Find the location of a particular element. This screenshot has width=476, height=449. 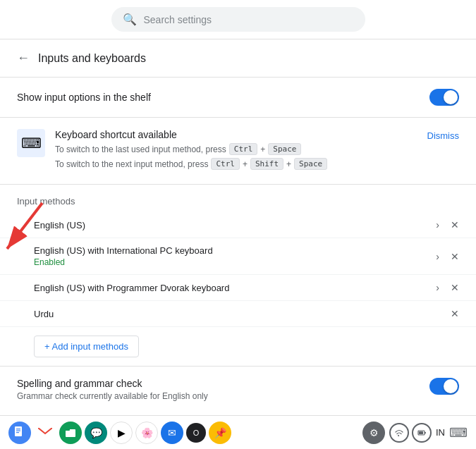

show-input-options-toggle is located at coordinates (444, 97).